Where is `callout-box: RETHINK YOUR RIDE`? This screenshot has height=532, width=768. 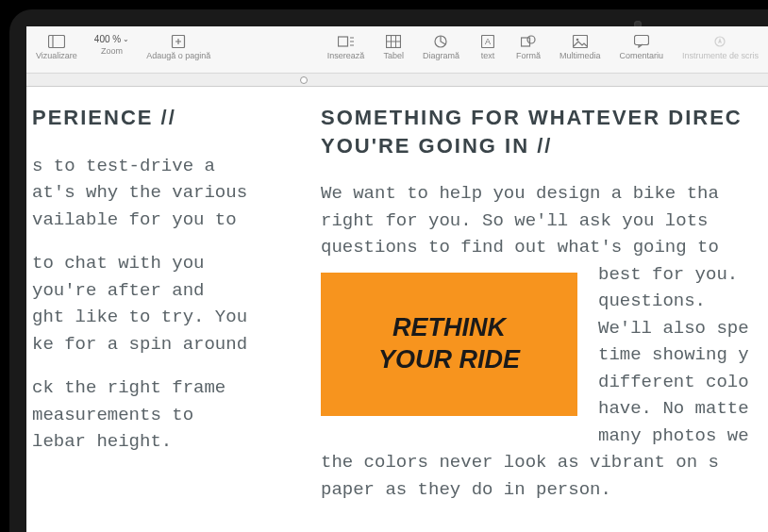 callout-box: RETHINK YOUR RIDE is located at coordinates (449, 344).